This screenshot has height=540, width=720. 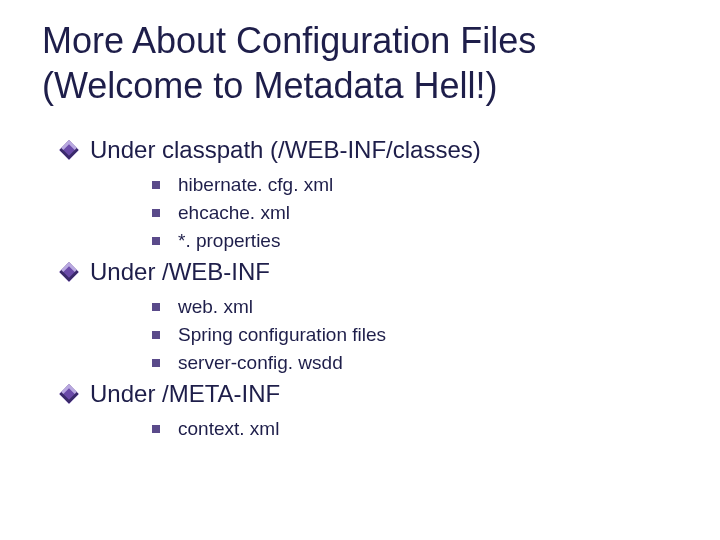 I want to click on sub-bullet-text: web. xml, so click(x=216, y=307).